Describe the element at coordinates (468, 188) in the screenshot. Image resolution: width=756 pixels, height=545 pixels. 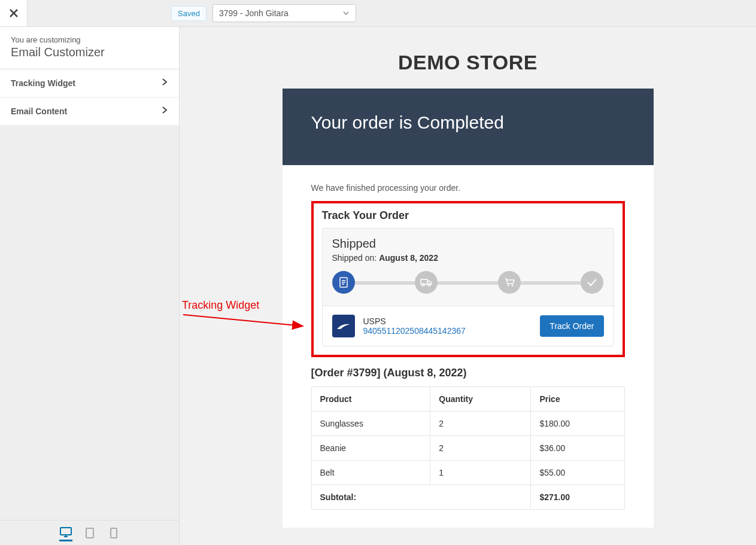
I see `processed-message: We have finished processing your order.` at that location.